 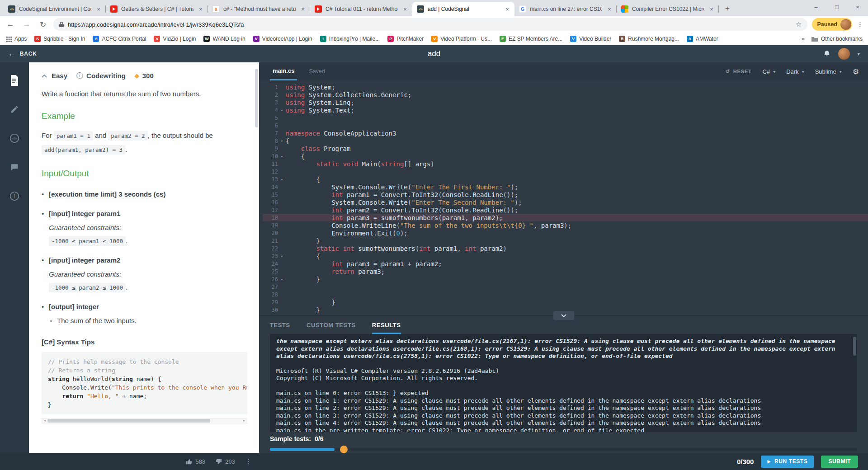 What do you see at coordinates (795, 71) in the screenshot?
I see `theme-select: Dark ▾` at bounding box center [795, 71].